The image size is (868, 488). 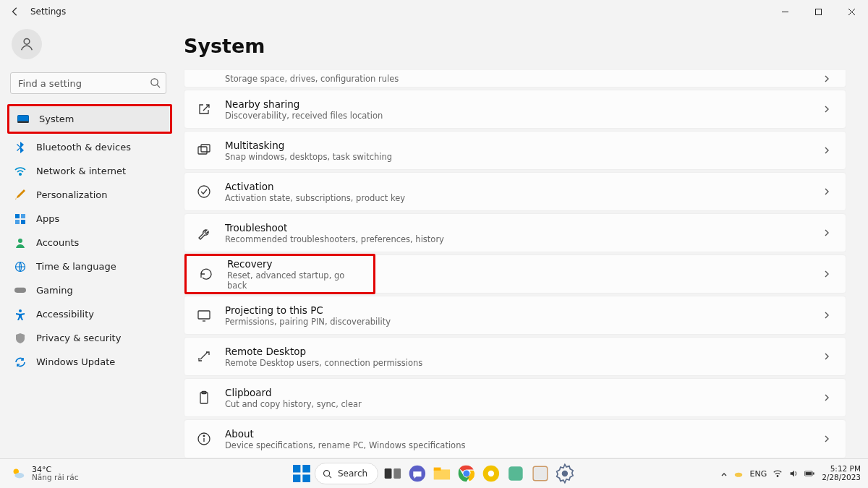 What do you see at coordinates (39, 474) in the screenshot?
I see `taskbar-weather: 34°C Nắng rải rác` at bounding box center [39, 474].